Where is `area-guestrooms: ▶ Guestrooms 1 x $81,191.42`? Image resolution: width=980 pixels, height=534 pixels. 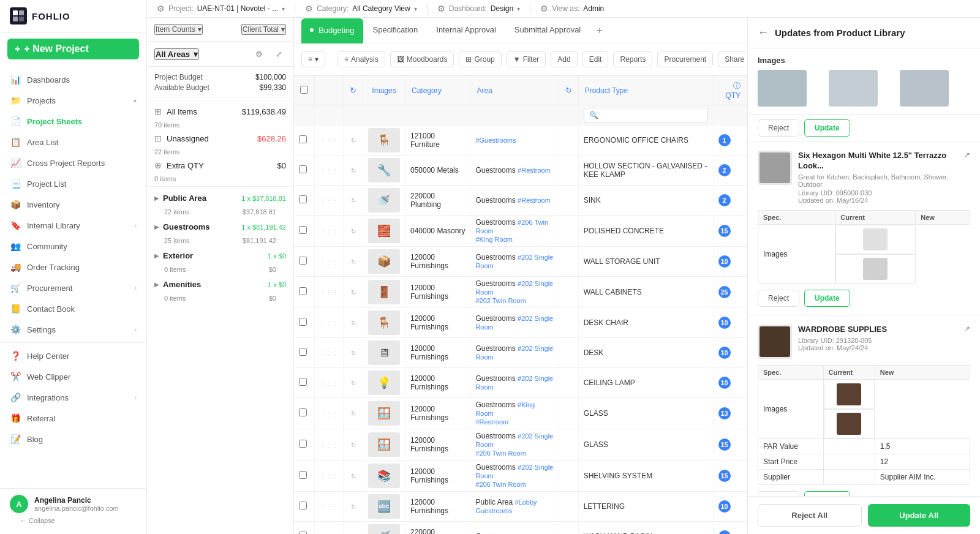
area-guestrooms: ▶ Guestrooms 1 x $81,191.42 is located at coordinates (221, 227).